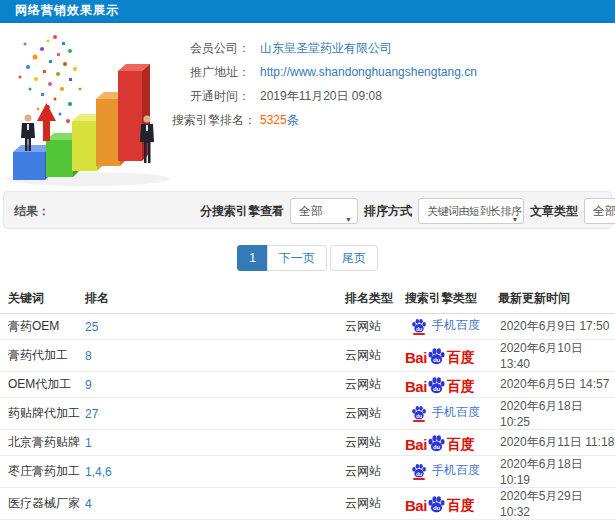 The height and width of the screenshot is (520, 615). Describe the element at coordinates (293, 120) in the screenshot. I see `rank-unit-link: 条` at that location.